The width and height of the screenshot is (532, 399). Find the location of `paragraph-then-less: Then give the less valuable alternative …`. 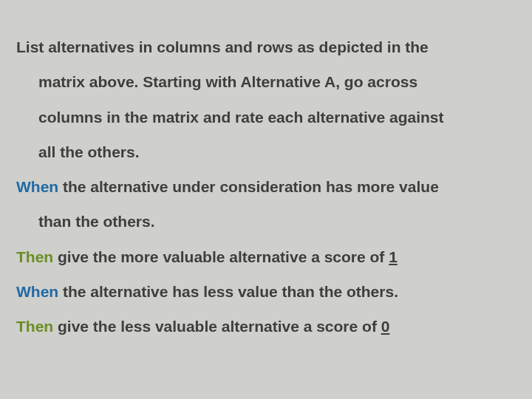

paragraph-then-less: Then give the less valuable alternative … is located at coordinates (263, 327).